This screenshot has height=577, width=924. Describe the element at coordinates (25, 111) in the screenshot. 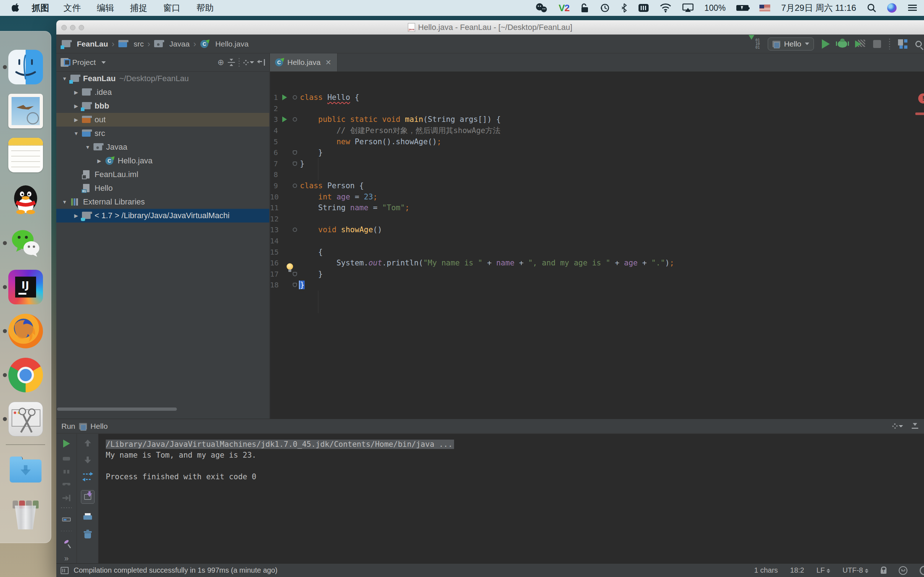

I see `dock-item-mail` at that location.